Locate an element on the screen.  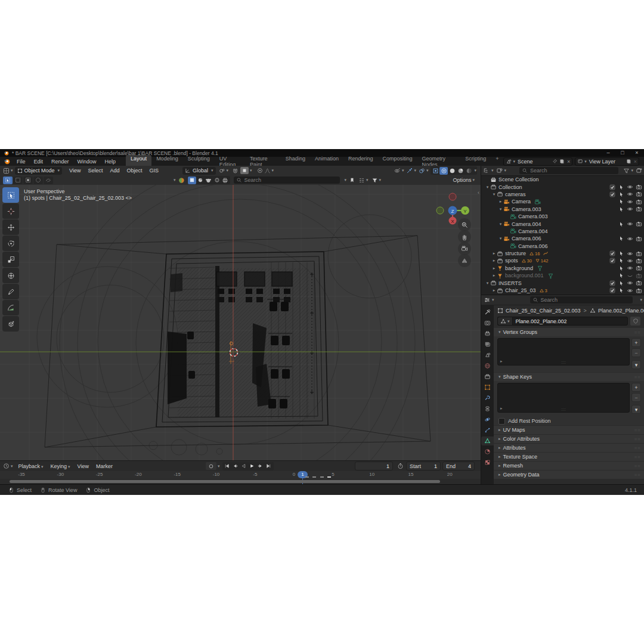
add-vertex-group-button: + is located at coordinates (636, 342).